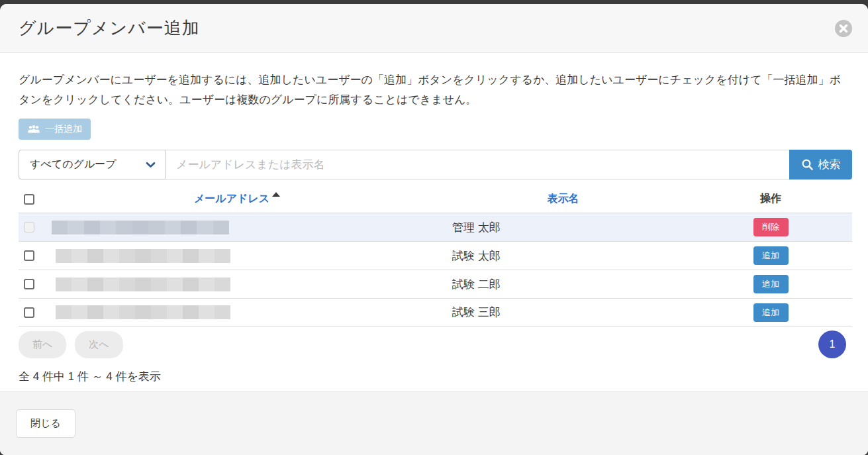 Image resolution: width=868 pixels, height=455 pixels. What do you see at coordinates (434, 90) in the screenshot?
I see `modal-description: グループメンバーにユーザーを追加するには、追加したいユーザーの「追加」ボタンをク…` at bounding box center [434, 90].